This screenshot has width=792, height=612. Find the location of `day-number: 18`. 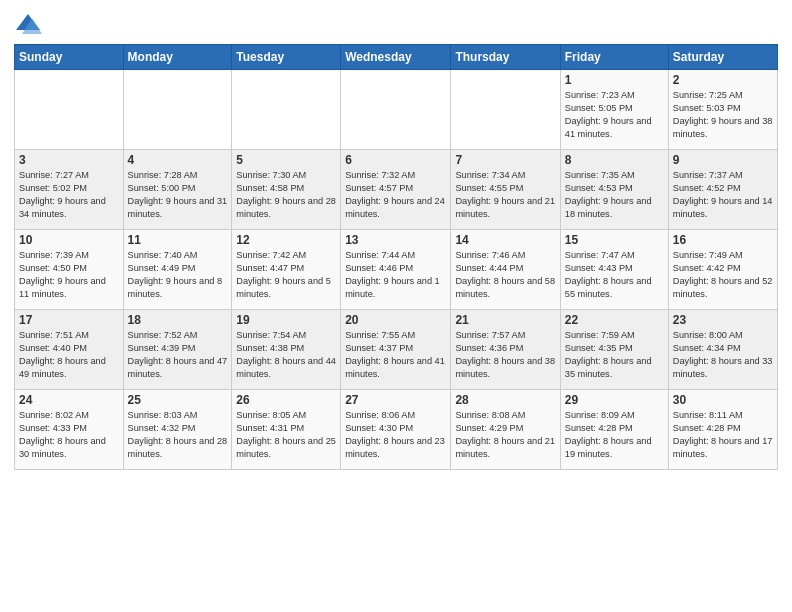

day-number: 18 is located at coordinates (178, 320).